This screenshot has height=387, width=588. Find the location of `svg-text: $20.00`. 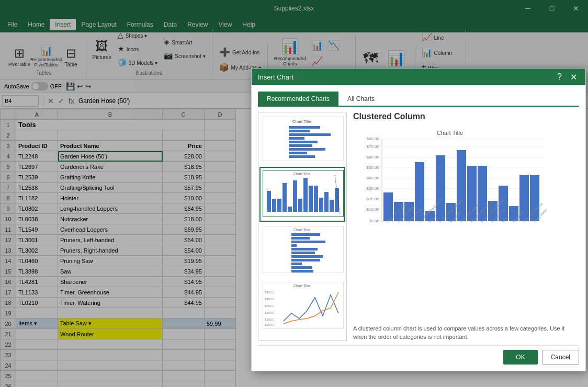

svg-text: $20.00 is located at coordinates (374, 199).